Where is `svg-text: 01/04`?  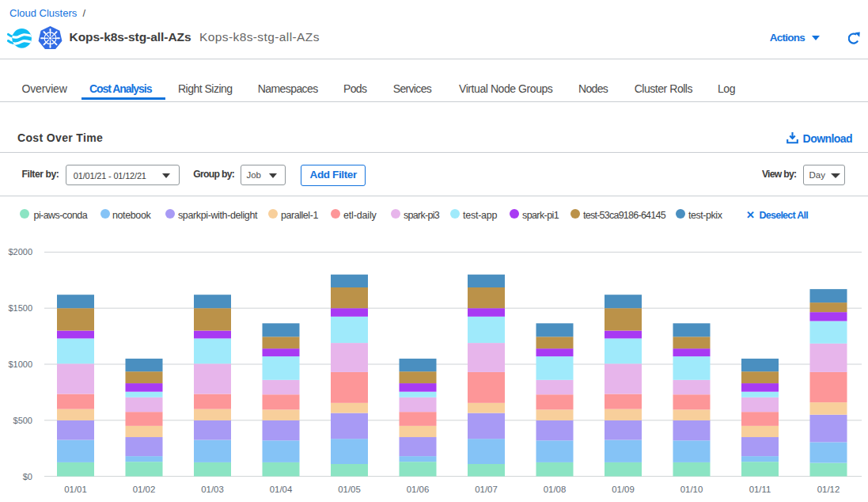 svg-text: 01/04 is located at coordinates (282, 489).